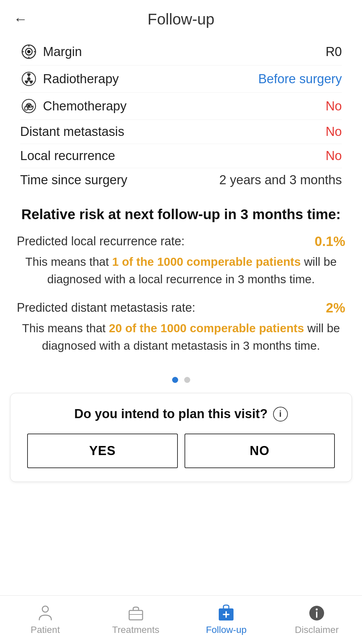 Image resolution: width=362 pixels, height=644 pixels. What do you see at coordinates (181, 180) in the screenshot?
I see `time-since-surgery-row: Time since surgery 2 years and 3 months` at bounding box center [181, 180].